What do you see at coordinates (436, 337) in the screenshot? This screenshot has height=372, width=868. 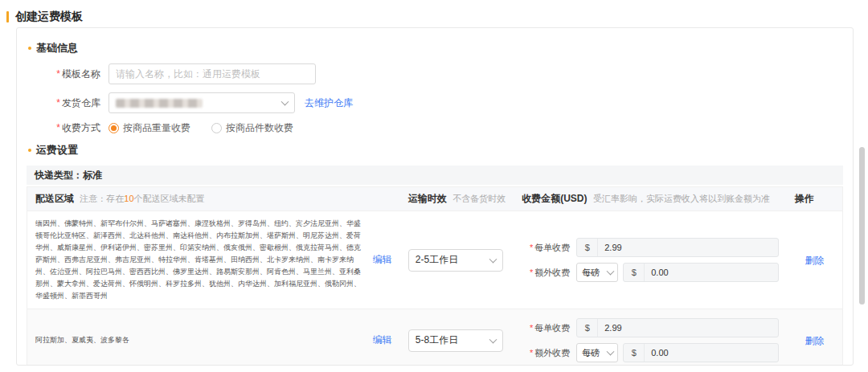 I see `table-row: 阿拉斯加、夏威夷、波多黎各 编辑 5-8工作日 *每单收费 $` at bounding box center [436, 337].